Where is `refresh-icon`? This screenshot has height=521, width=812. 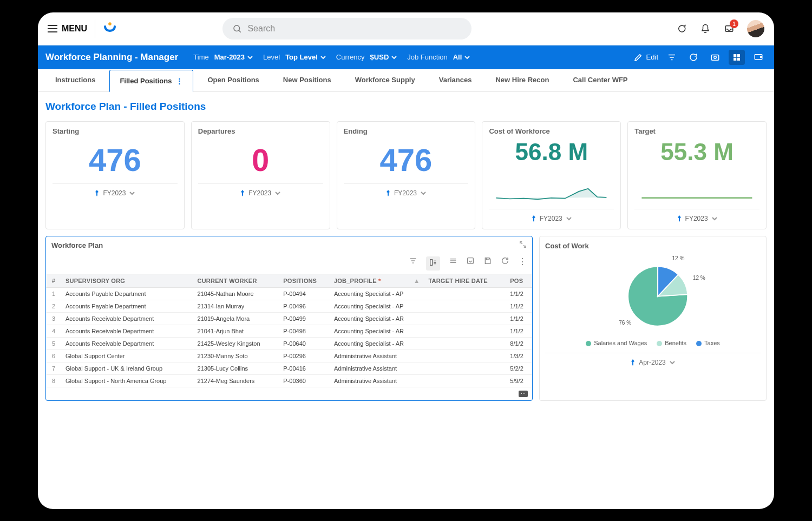 refresh-icon is located at coordinates (693, 57).